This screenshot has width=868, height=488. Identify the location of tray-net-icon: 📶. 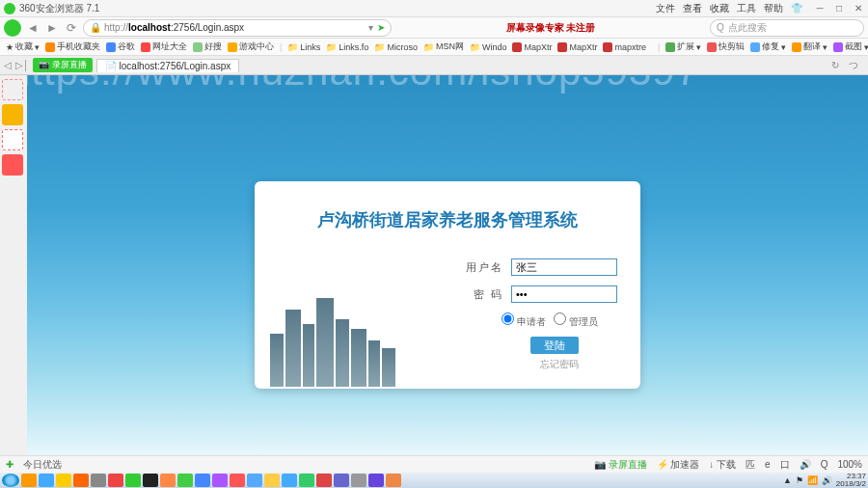
(812, 480).